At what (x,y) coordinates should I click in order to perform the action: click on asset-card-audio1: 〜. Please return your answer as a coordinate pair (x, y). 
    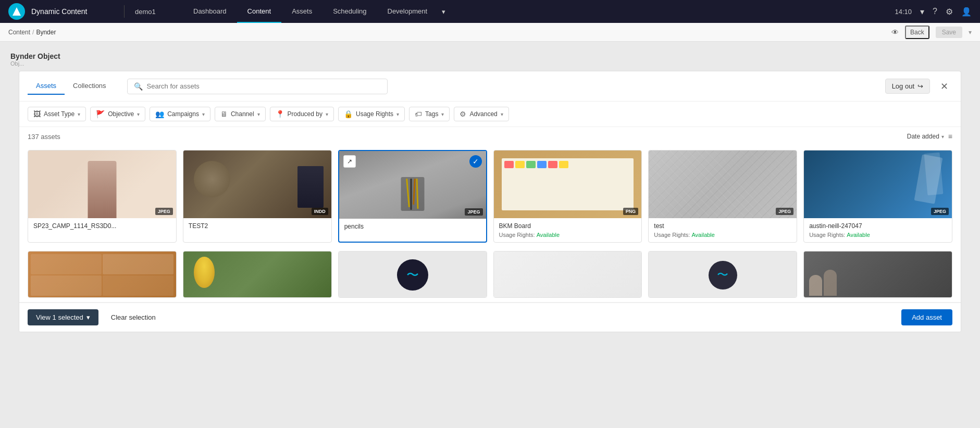
    Looking at the image, I should click on (413, 274).